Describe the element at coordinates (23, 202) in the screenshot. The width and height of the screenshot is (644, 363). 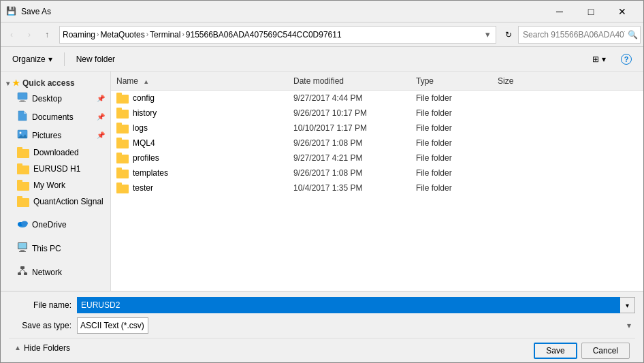
I see `quantaction-folder-icon` at that location.